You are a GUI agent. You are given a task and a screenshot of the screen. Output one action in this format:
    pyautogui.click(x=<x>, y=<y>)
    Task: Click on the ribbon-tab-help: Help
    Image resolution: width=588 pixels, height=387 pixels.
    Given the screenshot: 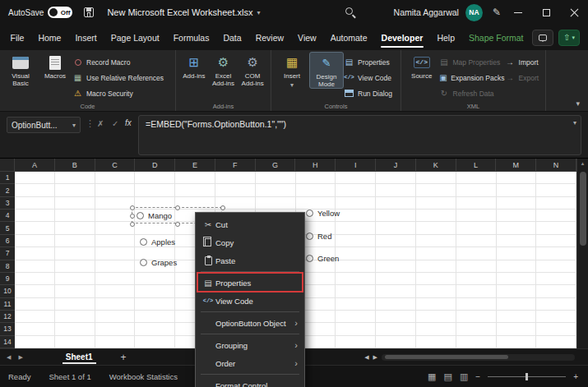 What is the action you would take?
    pyautogui.click(x=446, y=38)
    